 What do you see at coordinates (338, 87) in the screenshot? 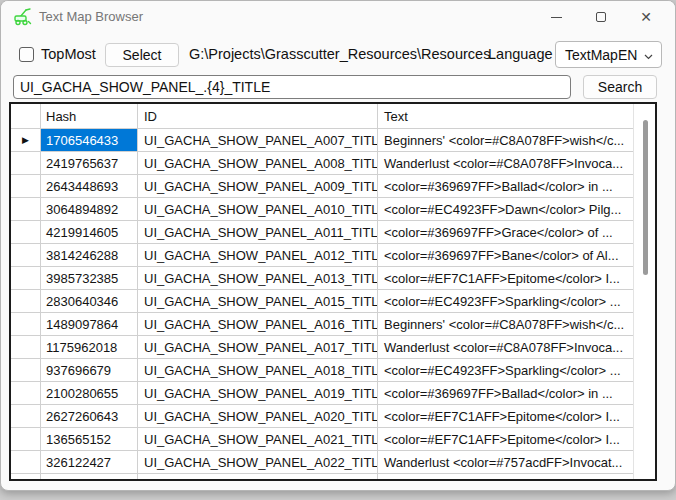
I see `search-row: Search` at bounding box center [338, 87].